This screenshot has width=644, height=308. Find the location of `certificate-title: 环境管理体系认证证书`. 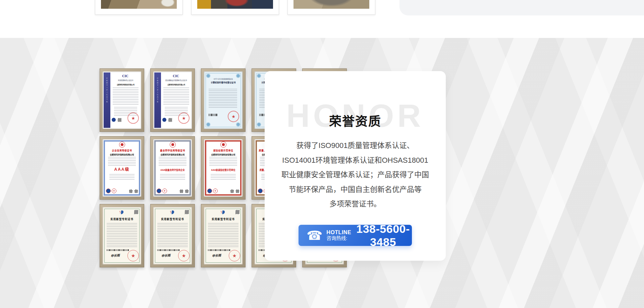

certificate-title: 环境管理体系认证证书 is located at coordinates (125, 80).